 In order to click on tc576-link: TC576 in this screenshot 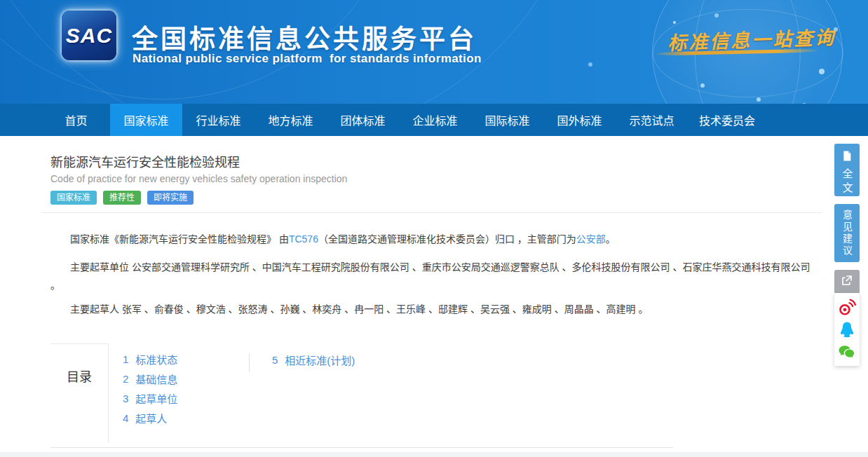, I will do `click(304, 239)`.